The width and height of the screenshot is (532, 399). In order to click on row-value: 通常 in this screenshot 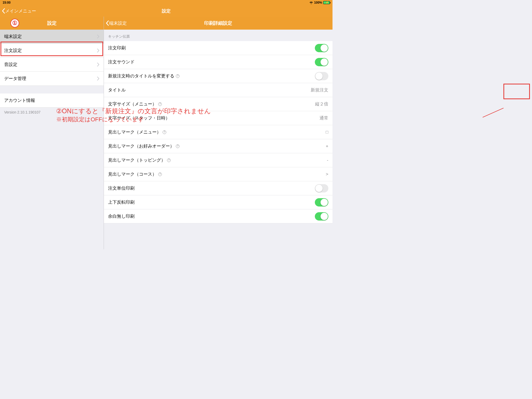, I will do `click(324, 118)`.